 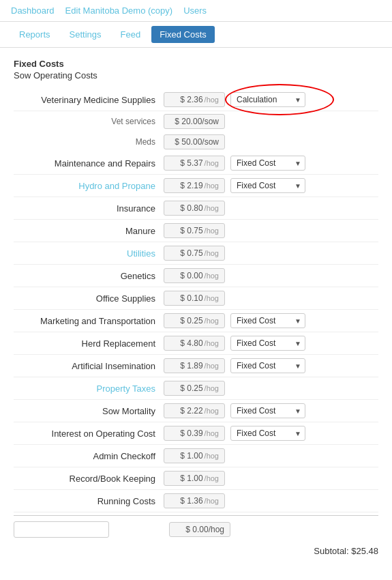 I want to click on dropdown-wrap-ai: Fixed Cost Calculation Budget ▼, so click(x=268, y=366).